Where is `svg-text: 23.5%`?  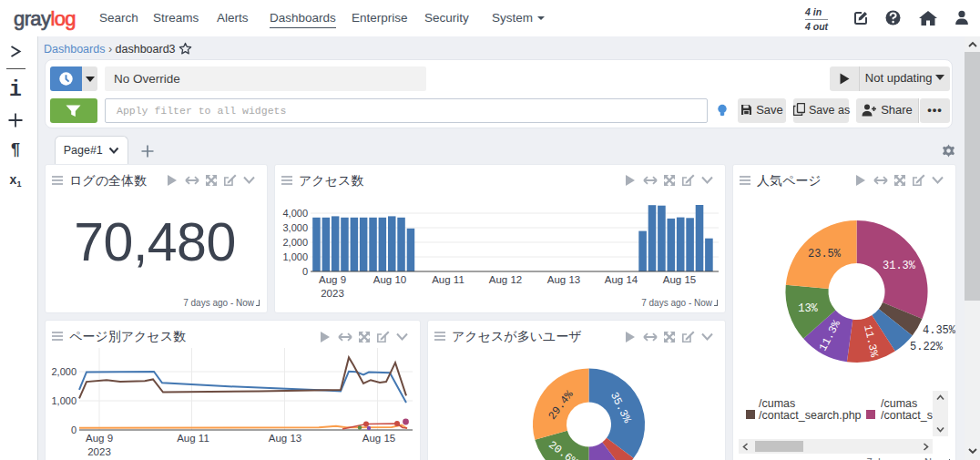 svg-text: 23.5% is located at coordinates (825, 254).